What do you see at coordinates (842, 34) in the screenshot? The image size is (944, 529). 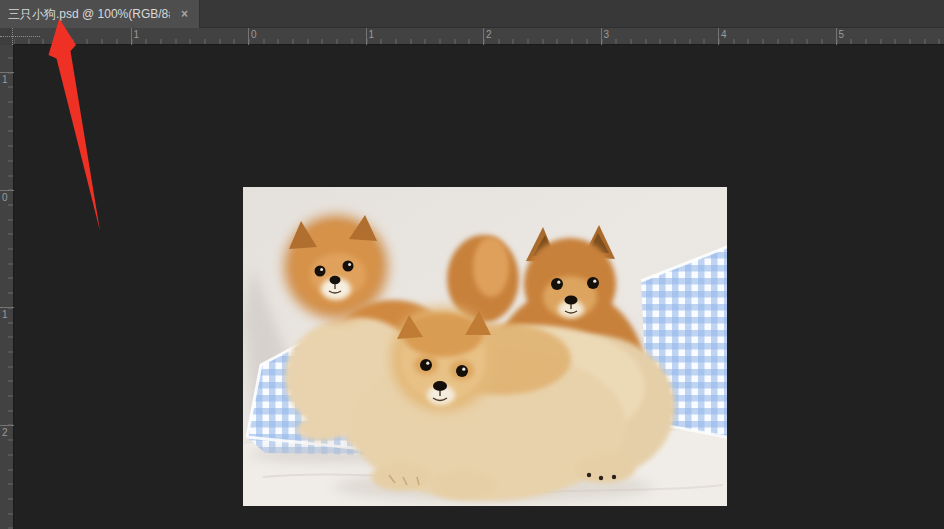 I see `h-ruler-label: 5` at bounding box center [842, 34].